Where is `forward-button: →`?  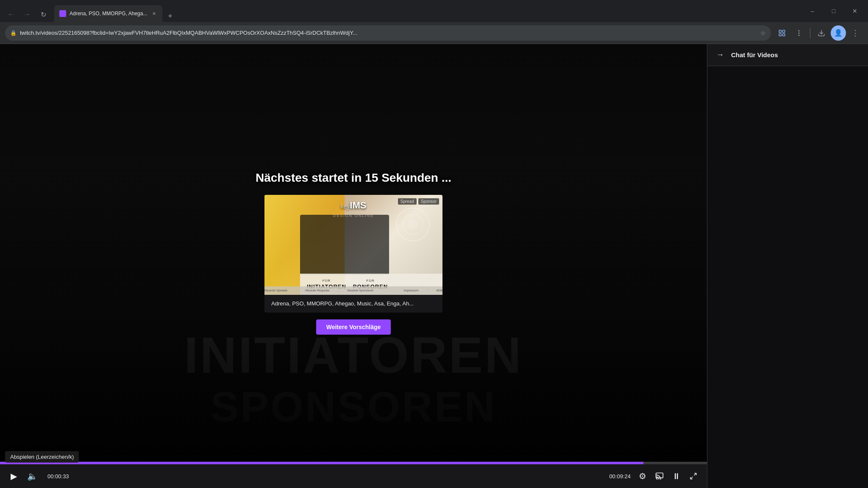 forward-button: → is located at coordinates (27, 14).